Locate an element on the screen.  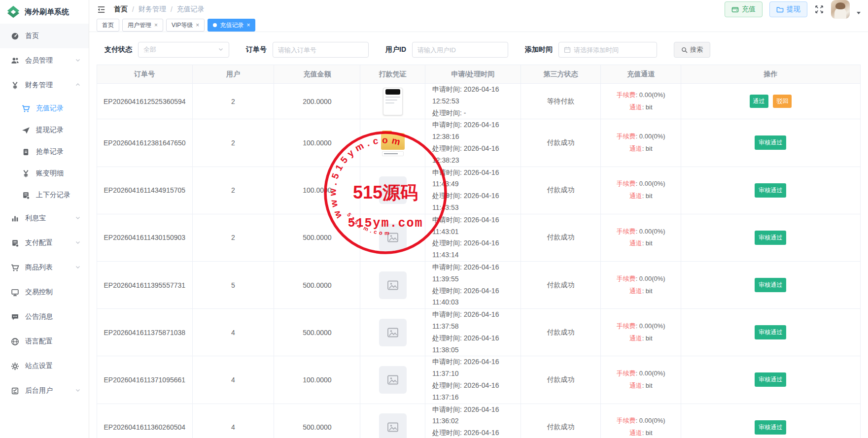
sidebar-item-withdraw-records: 提现记录 is located at coordinates (44, 130).